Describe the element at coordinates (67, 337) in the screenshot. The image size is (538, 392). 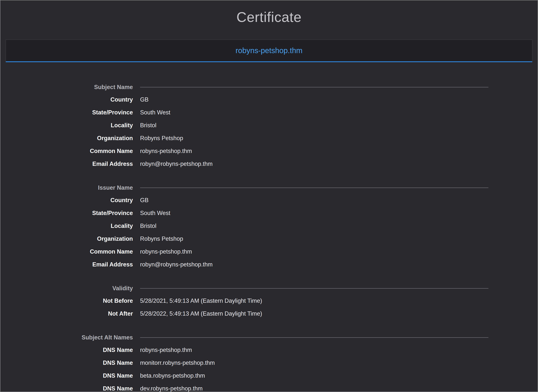
I see `section-title: Subject Alt Names` at that location.